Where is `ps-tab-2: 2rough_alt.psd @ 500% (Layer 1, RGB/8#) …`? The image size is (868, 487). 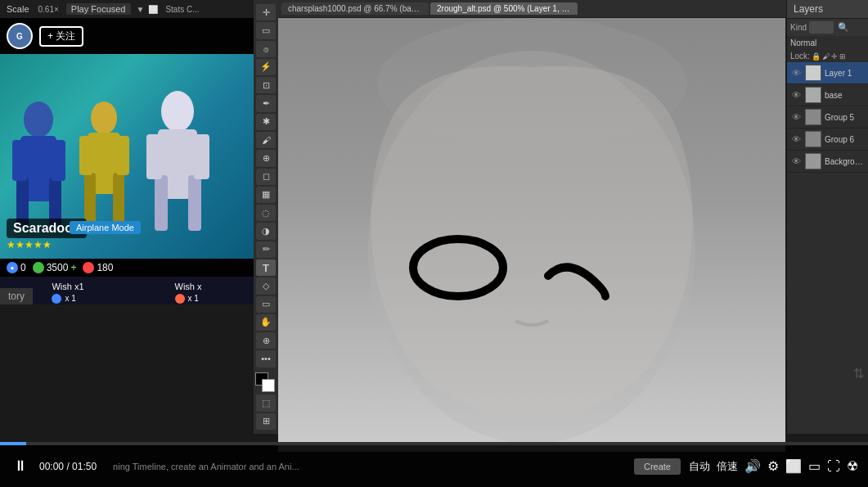
ps-tab-2: 2rough_alt.psd @ 500% (Layer 1, RGB/8#) … is located at coordinates (504, 8).